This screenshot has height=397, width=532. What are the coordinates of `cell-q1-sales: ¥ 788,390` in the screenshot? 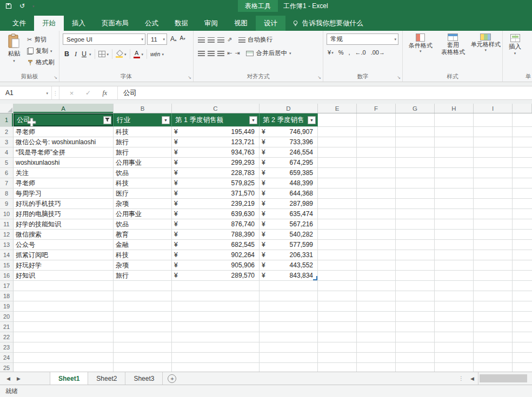 It's located at (216, 234).